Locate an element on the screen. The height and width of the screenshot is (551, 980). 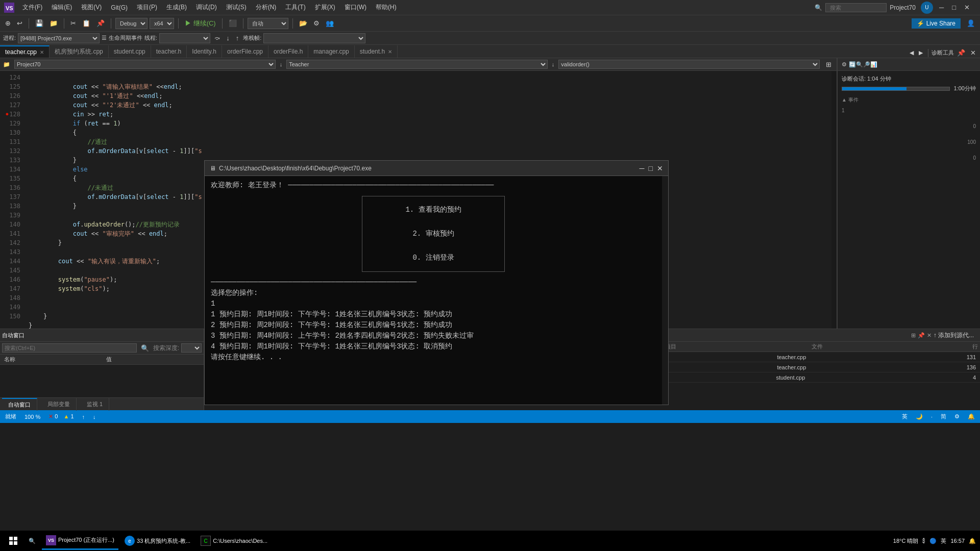
settings-gear-icon: ⚙ is located at coordinates (957, 416).